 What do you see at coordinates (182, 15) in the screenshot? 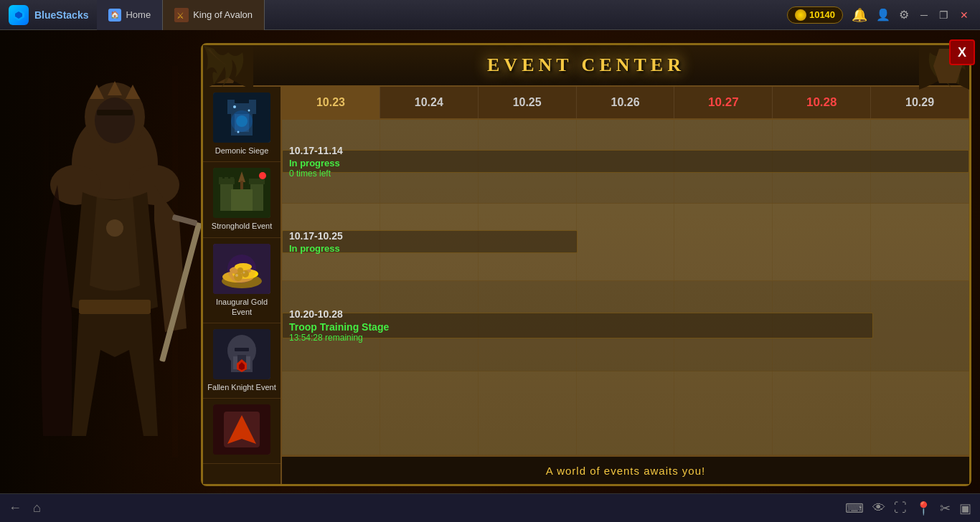
I see `game-icon: ⚔` at bounding box center [182, 15].